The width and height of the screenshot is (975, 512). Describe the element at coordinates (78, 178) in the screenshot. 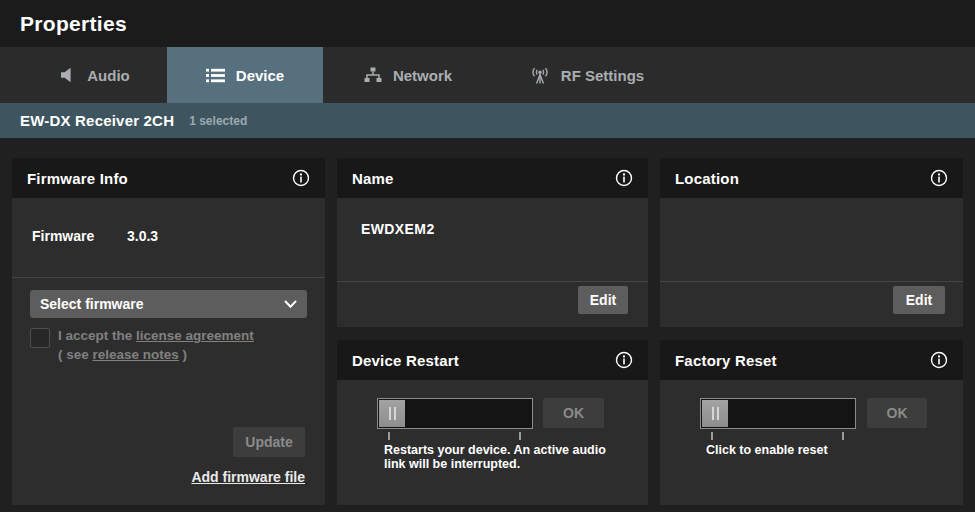

I see `panel-title: Firmware Info` at that location.